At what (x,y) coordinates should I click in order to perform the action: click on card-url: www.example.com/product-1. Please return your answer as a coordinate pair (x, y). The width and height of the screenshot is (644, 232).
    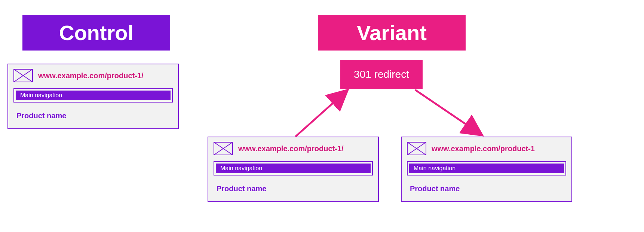
    Looking at the image, I should click on (483, 149).